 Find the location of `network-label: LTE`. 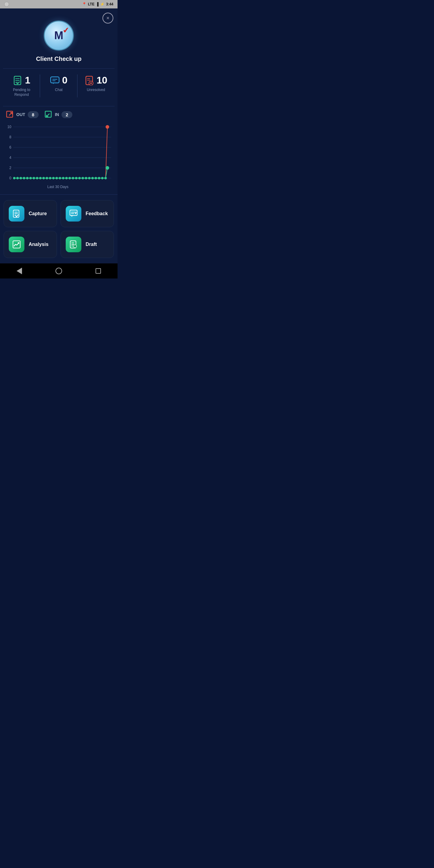

network-label: LTE is located at coordinates (91, 4).